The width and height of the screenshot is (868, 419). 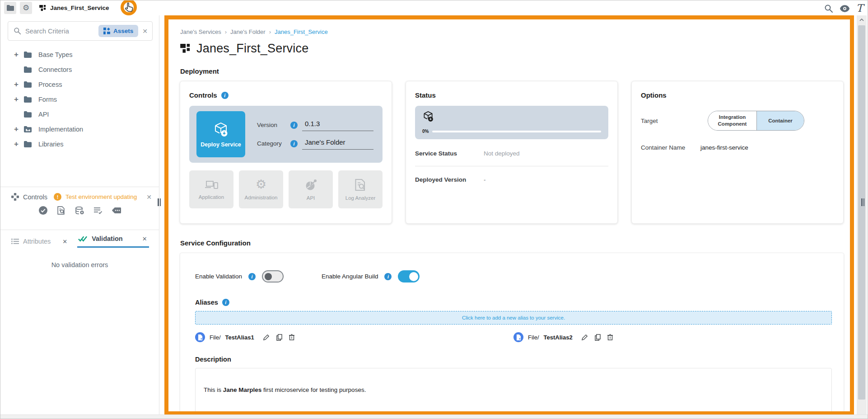 I want to click on label-button, so click(x=117, y=211).